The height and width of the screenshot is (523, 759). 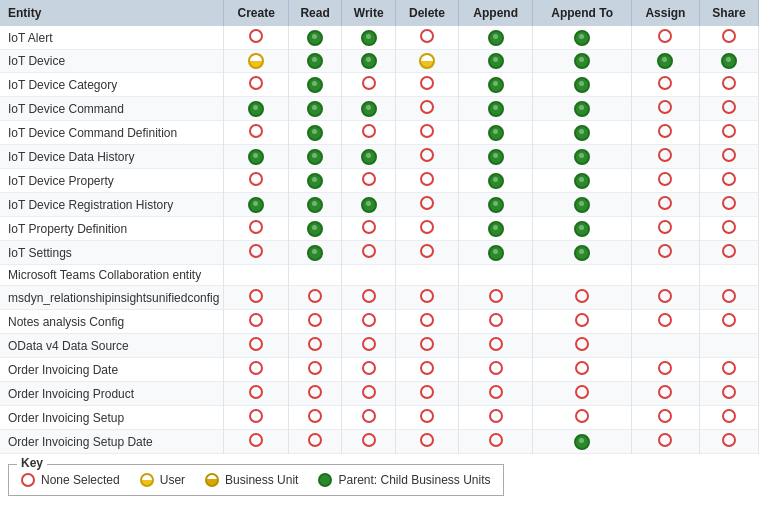 I want to click on entity-cell: Order Invoicing Product, so click(x=112, y=394).